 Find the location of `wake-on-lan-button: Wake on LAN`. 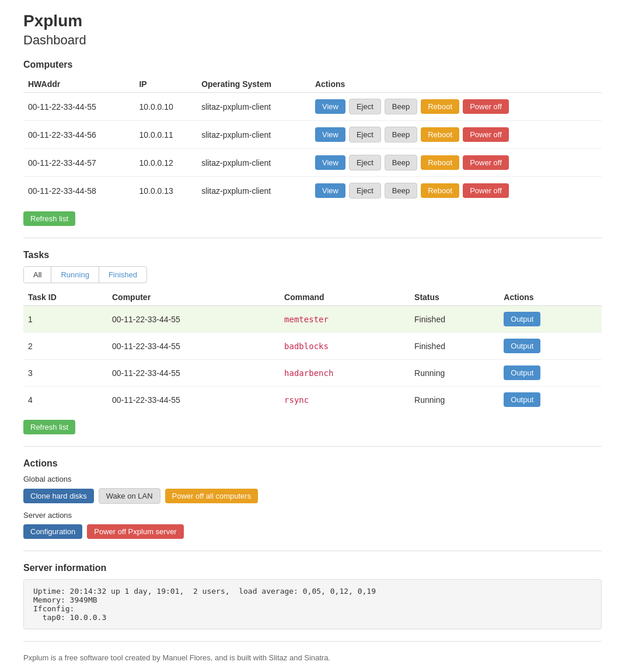

wake-on-lan-button: Wake on LAN is located at coordinates (130, 496).